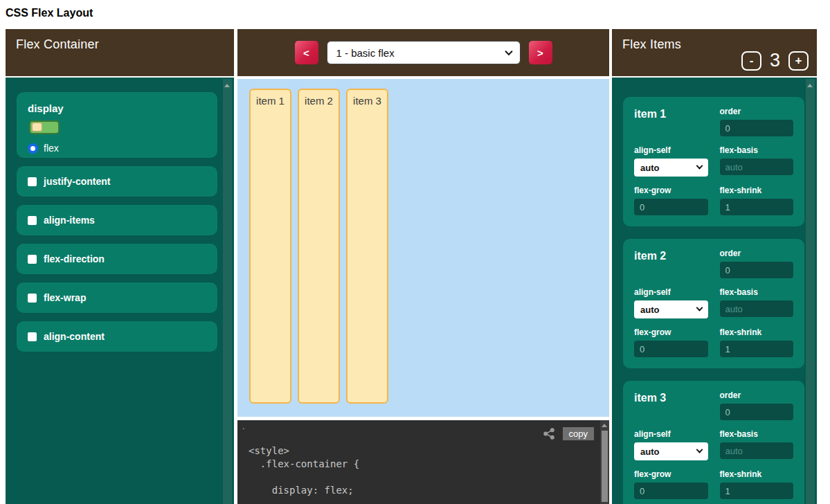 The height and width of the screenshot is (504, 830). I want to click on example-select: 1 - basic flex, so click(424, 53).